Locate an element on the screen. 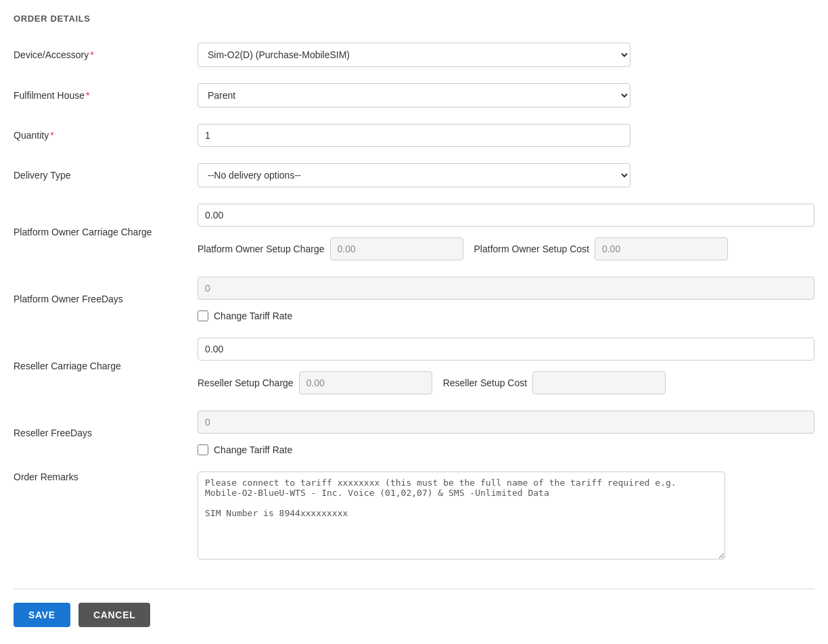  reseller-setup-charge-item: Reseller Setup Charge is located at coordinates (315, 383).